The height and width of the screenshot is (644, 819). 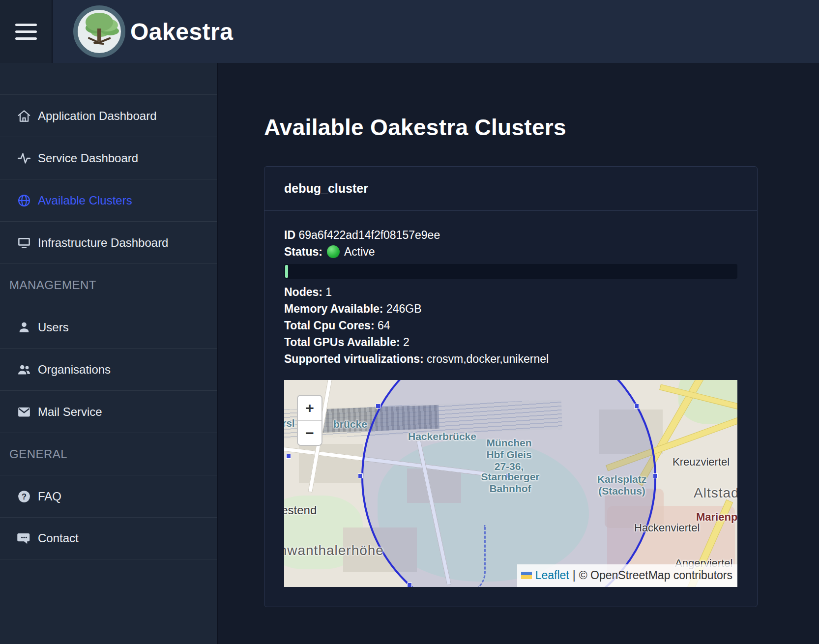 I want to click on sidebar-section-management: MANAGEMENT, so click(x=108, y=285).